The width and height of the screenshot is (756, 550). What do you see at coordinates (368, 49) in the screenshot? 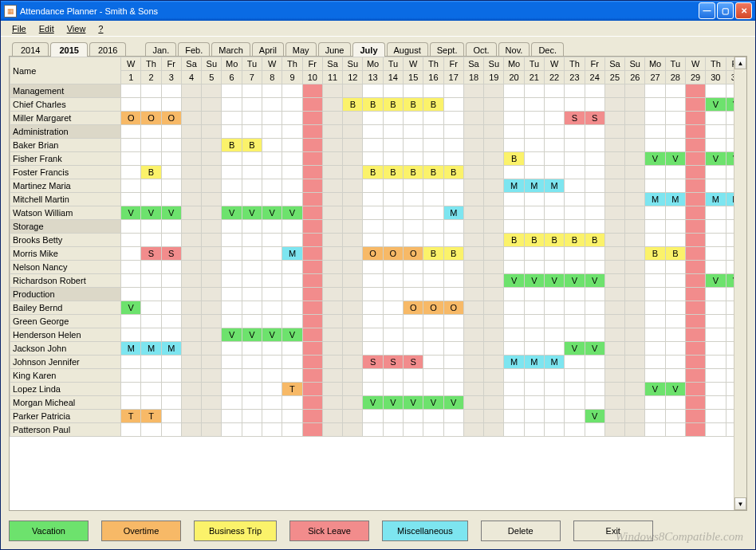
I see `month-tab-July: July` at bounding box center [368, 49].